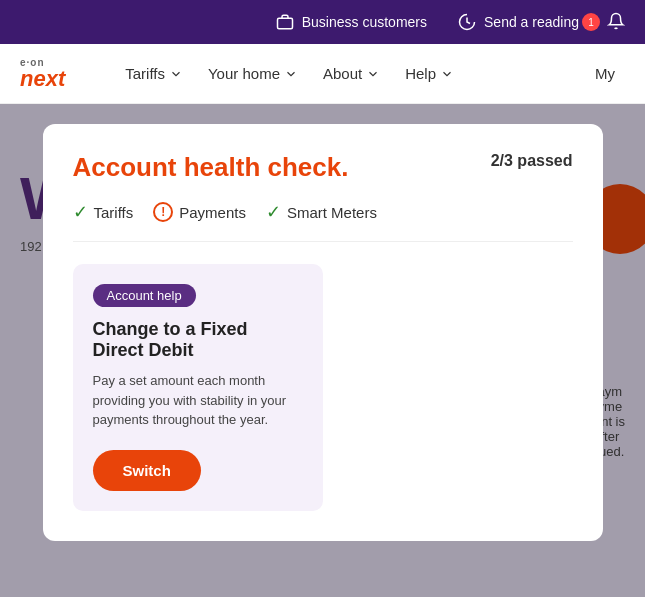 This screenshot has width=645, height=597. What do you see at coordinates (541, 22) in the screenshot?
I see `send-reading-link: Send a reading 1` at bounding box center [541, 22].